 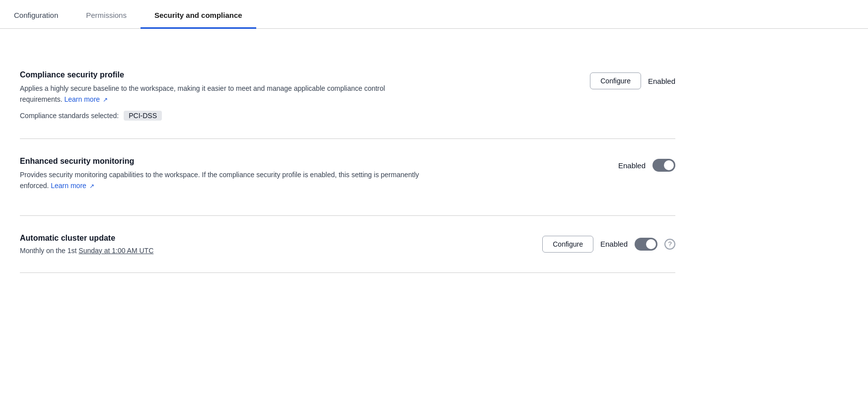 What do you see at coordinates (223, 244) in the screenshot?
I see `auto-cluster-left: Automatic cluster update Monthly on the …` at bounding box center [223, 244].